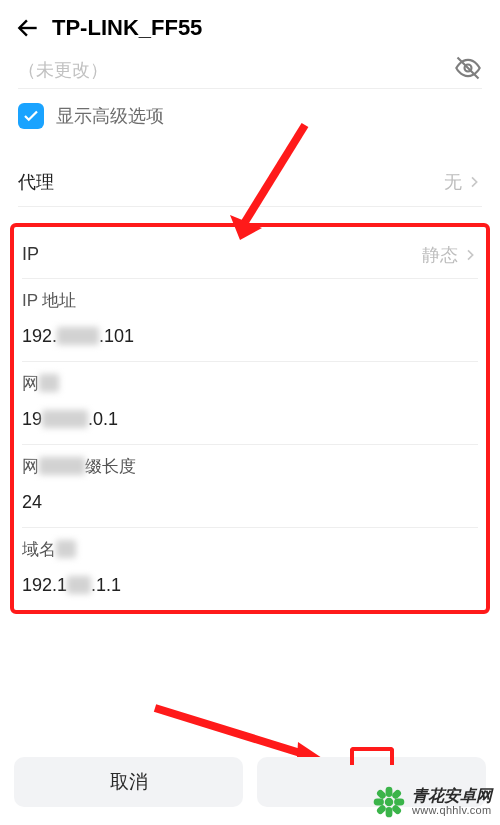 The width and height of the screenshot is (500, 825). What do you see at coordinates (432, 802) in the screenshot?
I see `watermark: 青花安卓网 www.qhhlv.com` at bounding box center [432, 802].